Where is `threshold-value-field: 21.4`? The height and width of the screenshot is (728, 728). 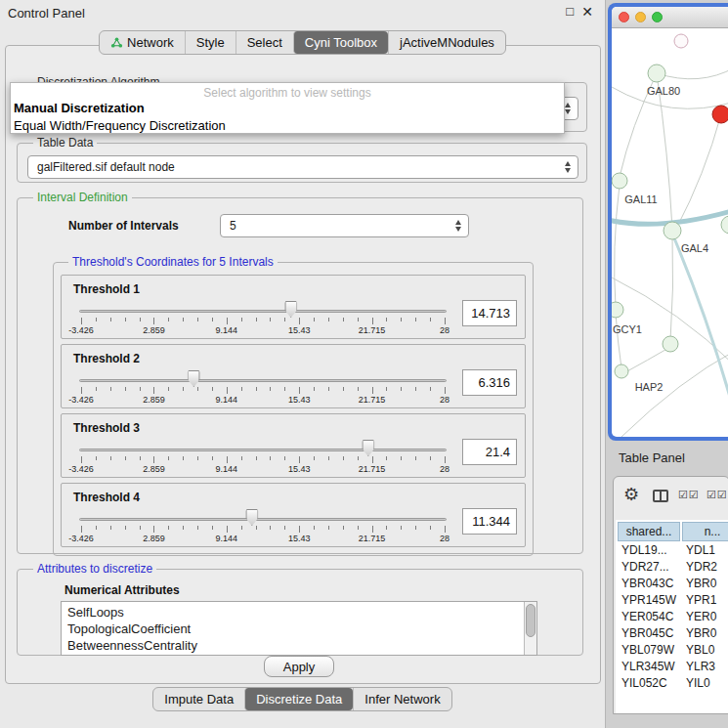
threshold-value-field: 21.4 is located at coordinates (490, 451).